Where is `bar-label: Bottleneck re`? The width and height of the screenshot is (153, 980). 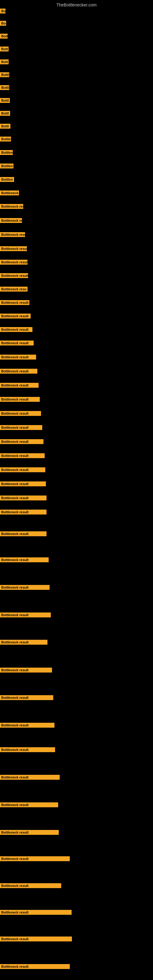
bar-label: Bottleneck re is located at coordinates (11, 221).